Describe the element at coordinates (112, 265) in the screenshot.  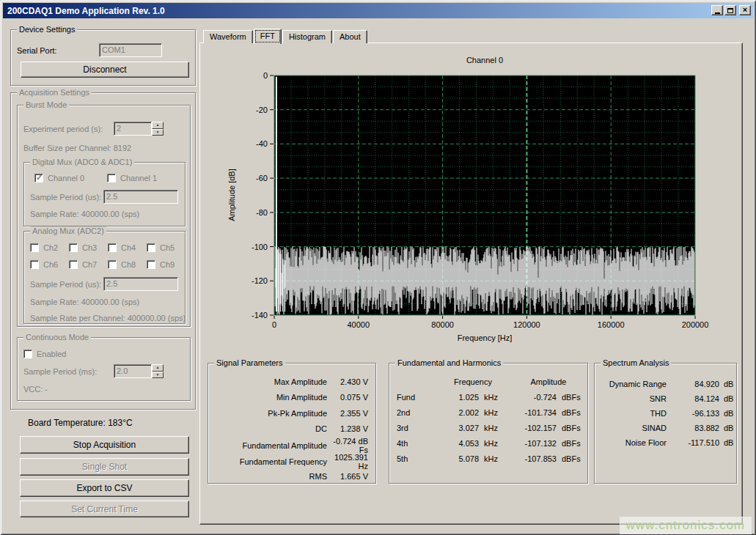
I see `ch8-checkbox` at that location.